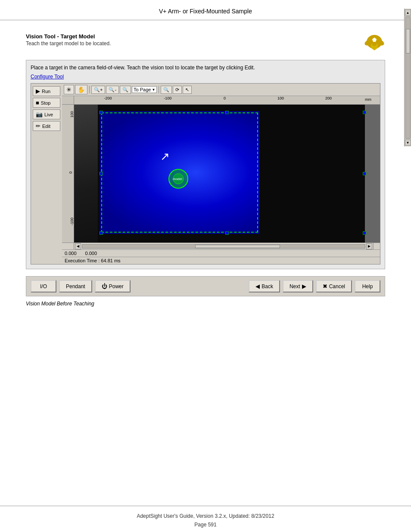  What do you see at coordinates (165, 157) in the screenshot?
I see `move-cursor: ↗` at bounding box center [165, 157].